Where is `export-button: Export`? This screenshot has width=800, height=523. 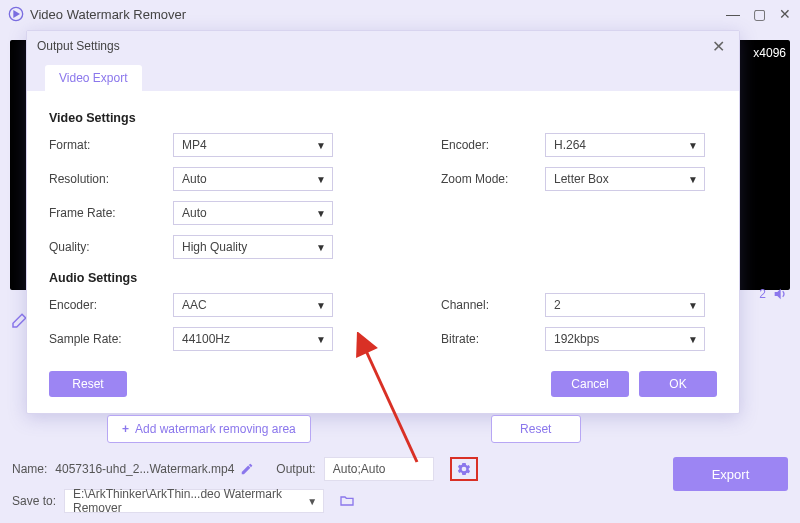
export-button: Export is located at coordinates (730, 474).